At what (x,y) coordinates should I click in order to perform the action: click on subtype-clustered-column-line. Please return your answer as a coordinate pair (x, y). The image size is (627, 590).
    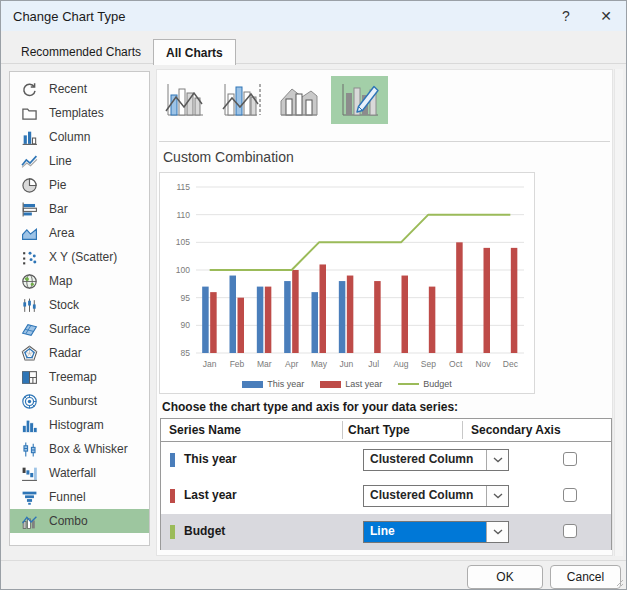
    Looking at the image, I should click on (185, 100).